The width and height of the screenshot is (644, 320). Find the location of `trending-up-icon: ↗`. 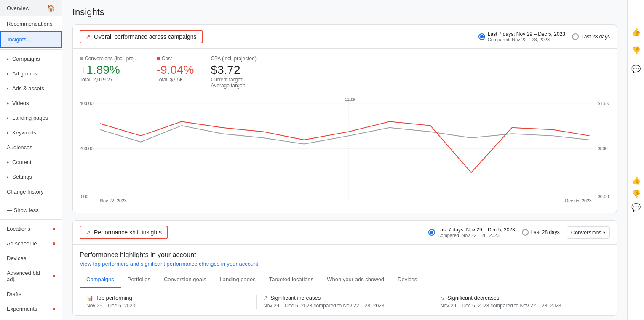

trending-up-icon: ↗ is located at coordinates (265, 298).